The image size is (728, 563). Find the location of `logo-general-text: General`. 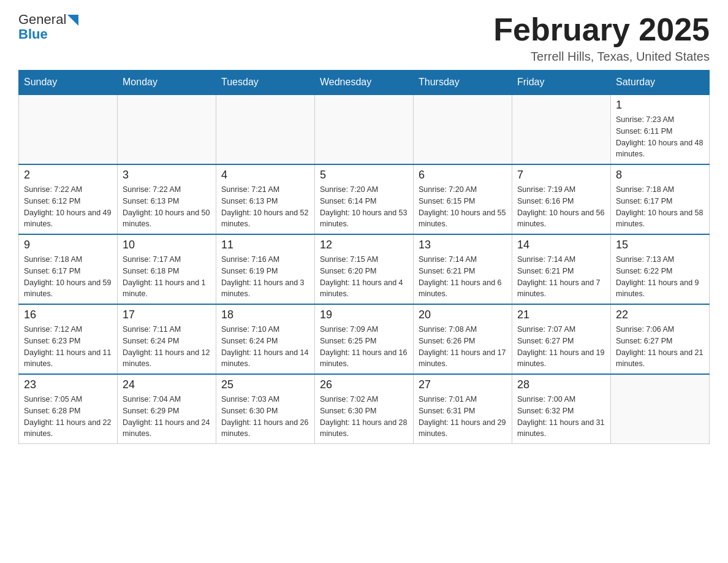

logo-general-text: General is located at coordinates (42, 20).